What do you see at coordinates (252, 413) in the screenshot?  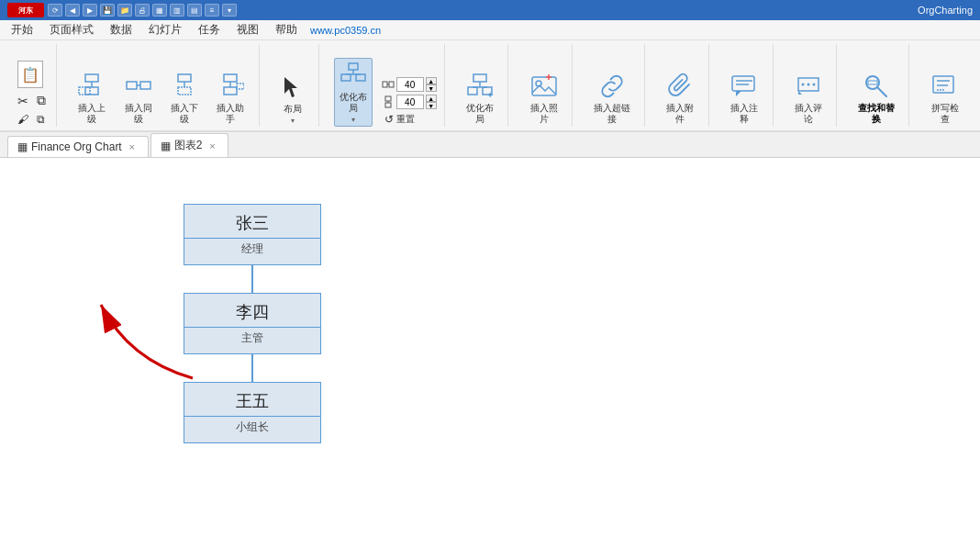 I see `org-node-3: 王五 小组长` at bounding box center [252, 413].